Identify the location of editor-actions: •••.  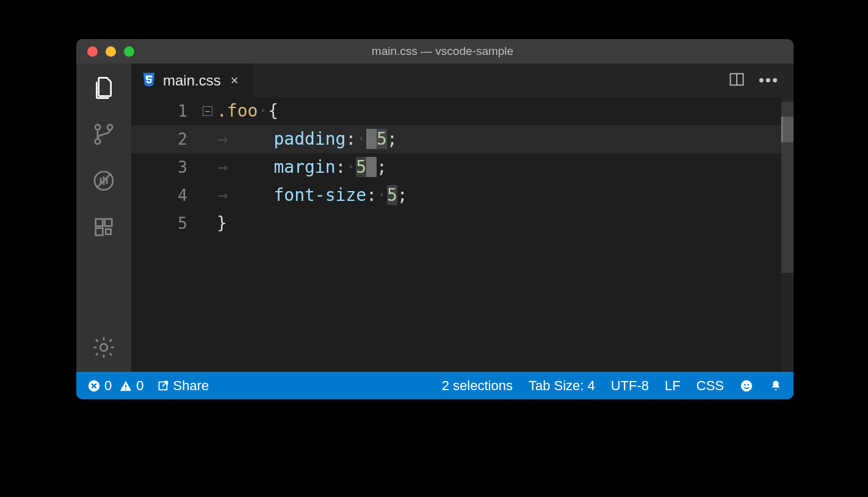
(761, 81).